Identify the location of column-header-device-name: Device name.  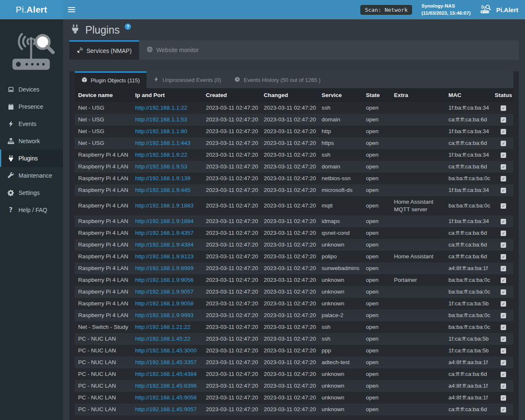
(103, 95).